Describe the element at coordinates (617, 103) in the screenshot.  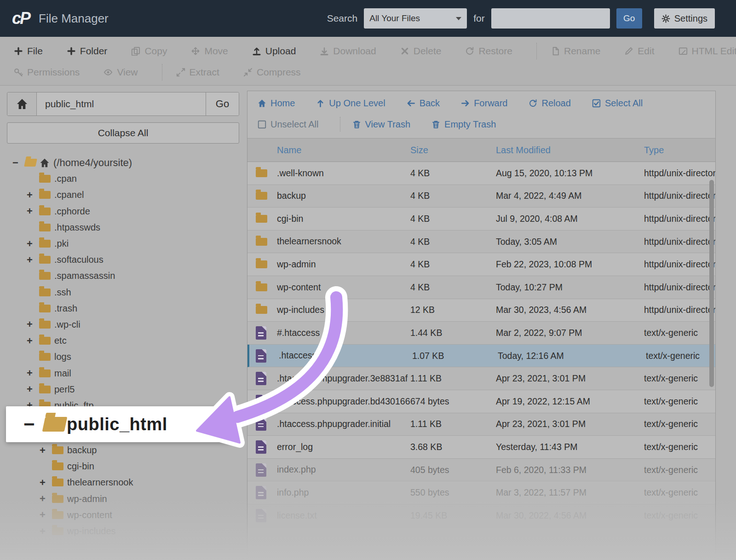
I see `nav-link-select-all: Select All` at that location.